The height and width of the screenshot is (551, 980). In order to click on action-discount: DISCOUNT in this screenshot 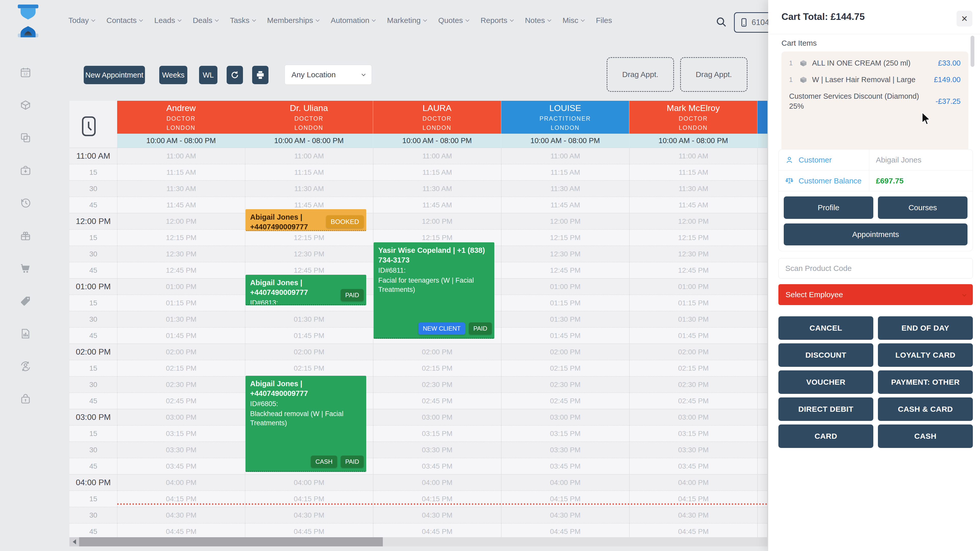, I will do `click(826, 355)`.